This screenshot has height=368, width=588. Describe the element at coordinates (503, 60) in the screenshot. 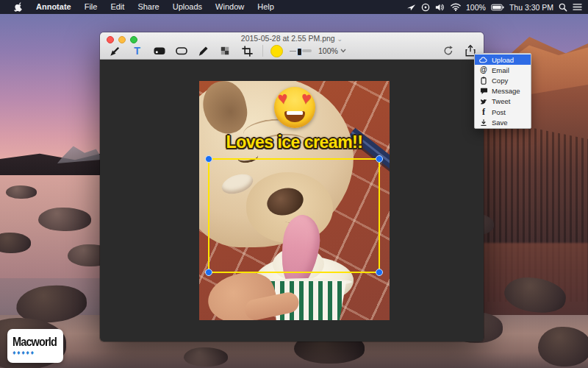

I see `share-menu-item-upload: Upload` at that location.